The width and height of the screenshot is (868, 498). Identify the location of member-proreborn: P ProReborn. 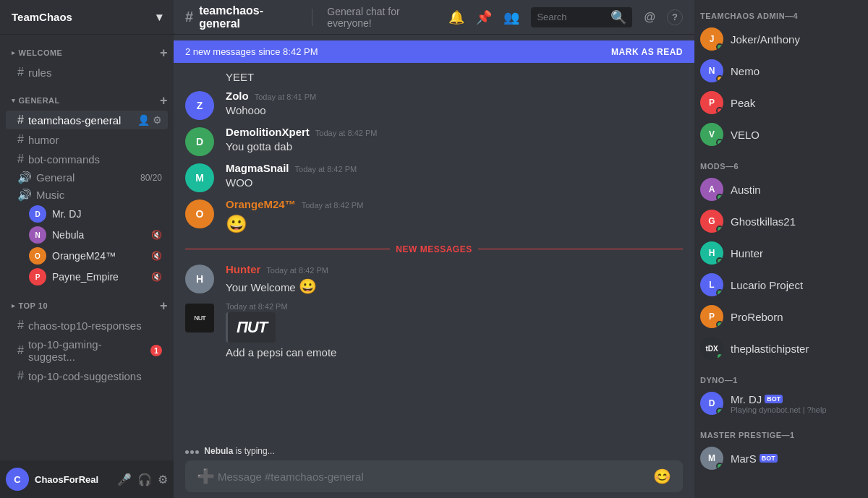
(781, 317).